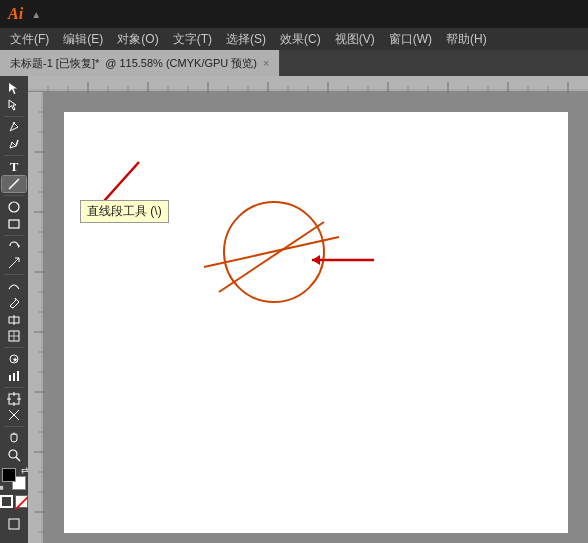 This screenshot has width=588, height=543. Describe the element at coordinates (14, 184) in the screenshot. I see `line-segment-tool` at that location.